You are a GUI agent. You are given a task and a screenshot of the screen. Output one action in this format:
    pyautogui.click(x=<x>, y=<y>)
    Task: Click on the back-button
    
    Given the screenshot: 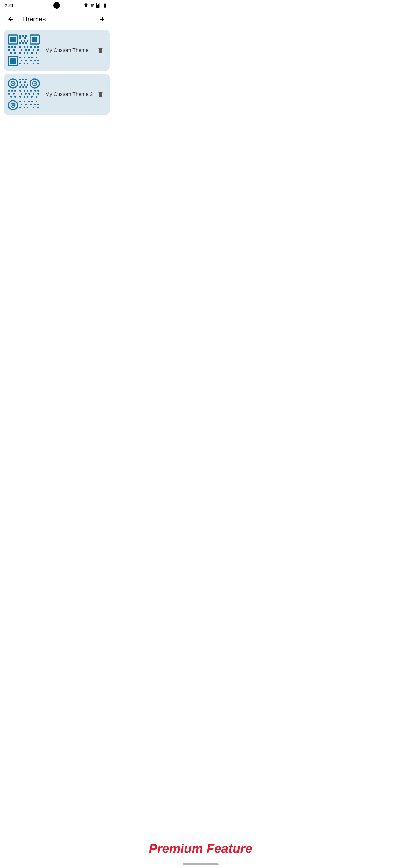 What is the action you would take?
    pyautogui.click(x=11, y=19)
    